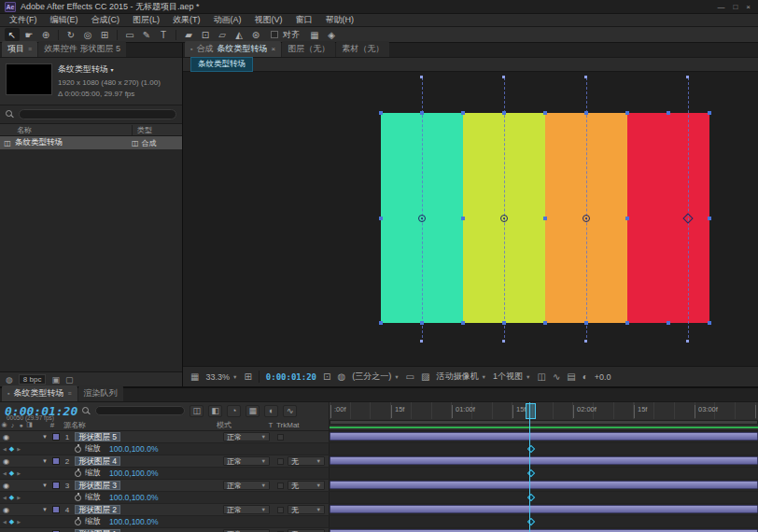 The width and height of the screenshot is (758, 532). What do you see at coordinates (222, 35) in the screenshot?
I see `eraser-tool-icon: ▱` at bounding box center [222, 35].